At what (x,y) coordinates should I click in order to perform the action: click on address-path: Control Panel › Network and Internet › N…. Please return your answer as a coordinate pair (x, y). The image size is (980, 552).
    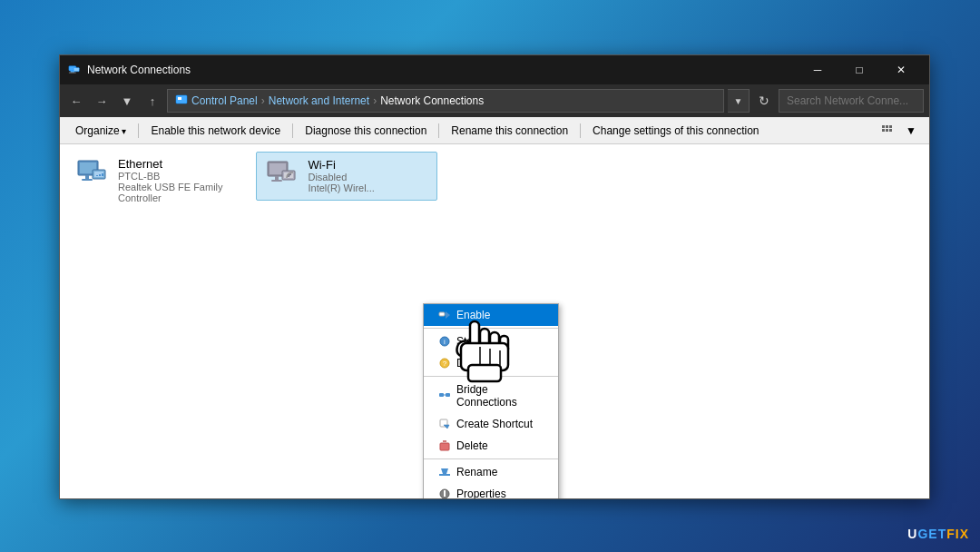
    Looking at the image, I should click on (446, 101).